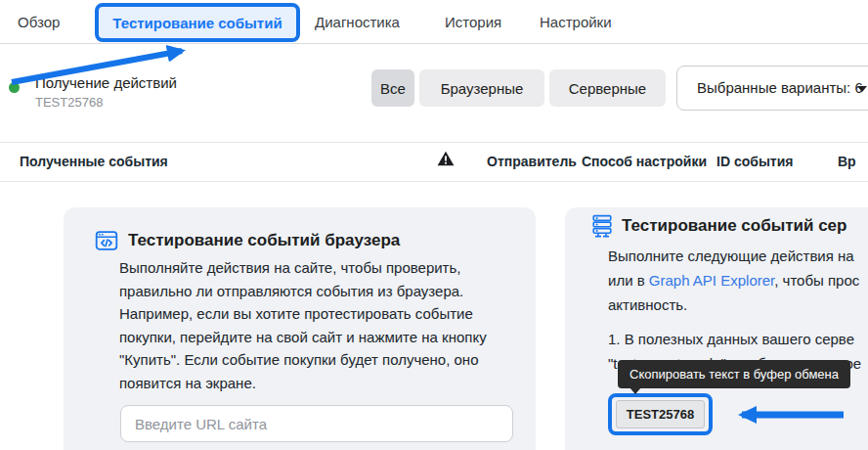  I want to click on table-border-bottom, so click(434, 182).